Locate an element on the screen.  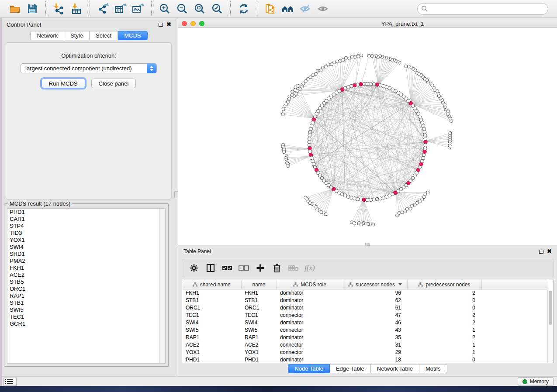
import-table-icon is located at coordinates (76, 9).